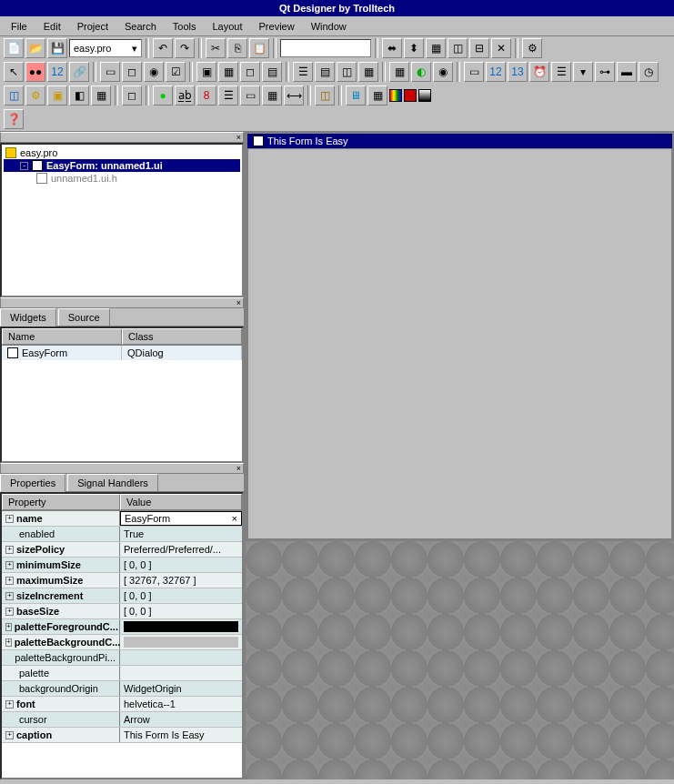 Image resolution: width=674 pixels, height=784 pixels. What do you see at coordinates (325, 95) in the screenshot?
I see `app-icon: ◫` at bounding box center [325, 95].